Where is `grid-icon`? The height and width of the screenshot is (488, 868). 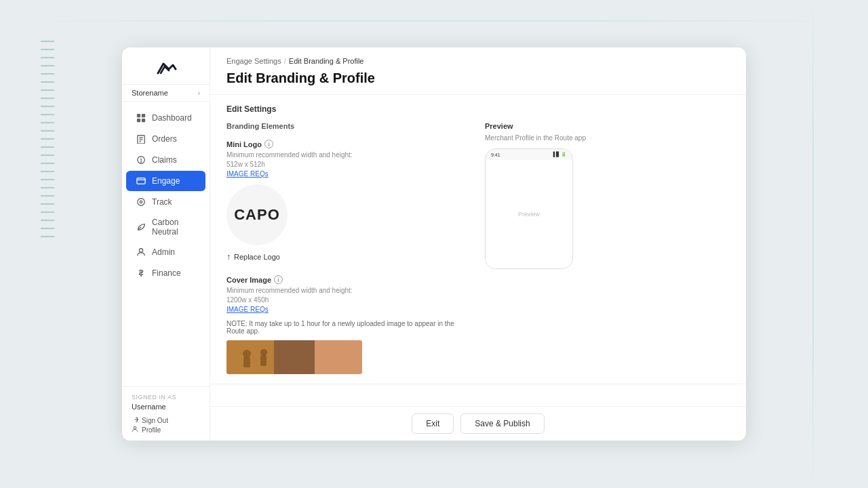
grid-icon is located at coordinates (141, 118).